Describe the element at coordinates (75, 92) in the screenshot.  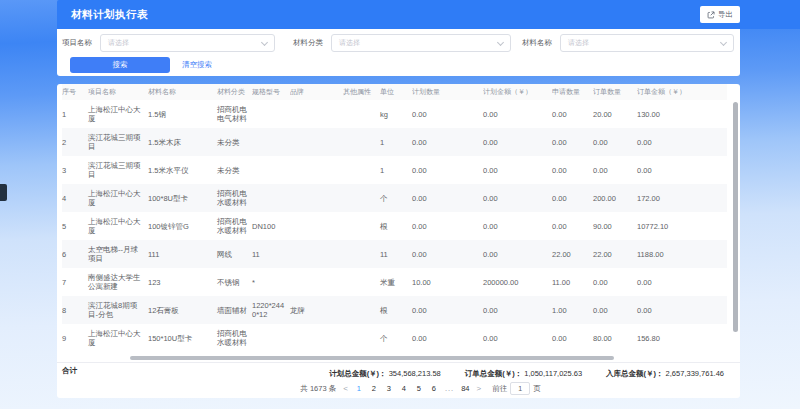
I see `column-header: 序号` at that location.